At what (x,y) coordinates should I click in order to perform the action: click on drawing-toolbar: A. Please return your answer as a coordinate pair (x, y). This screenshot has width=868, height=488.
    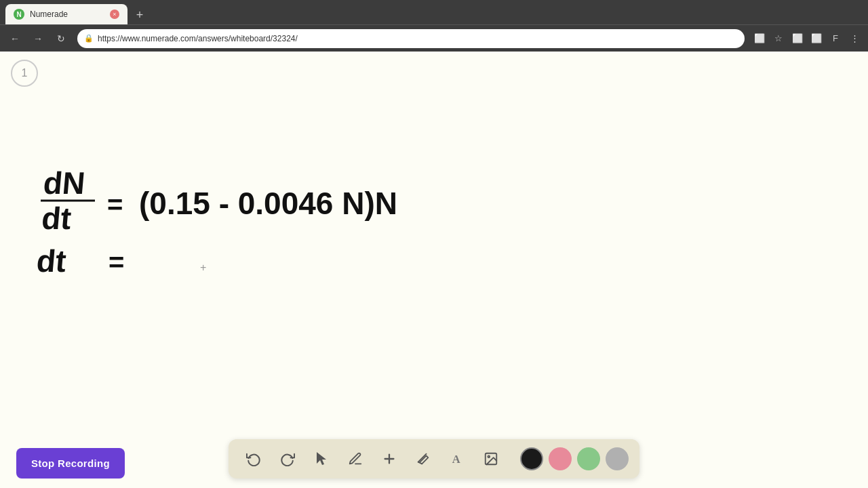
    Looking at the image, I should click on (434, 459).